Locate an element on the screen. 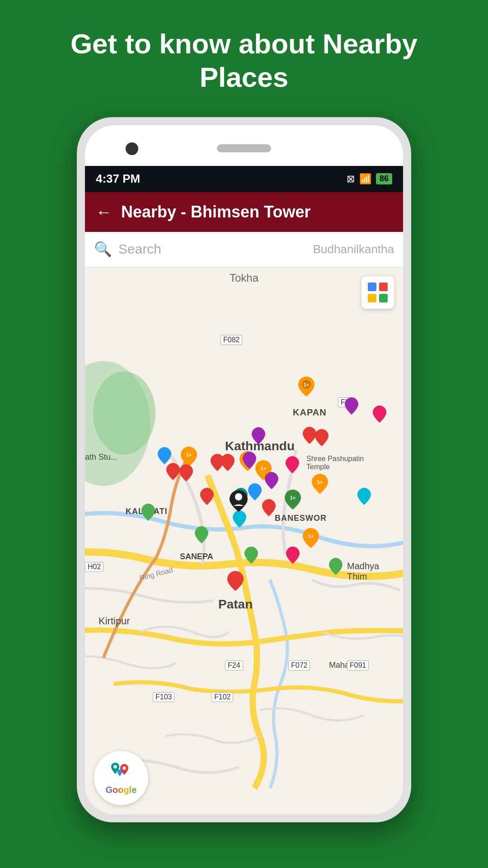  road-badge-f24: F24 is located at coordinates (234, 665).